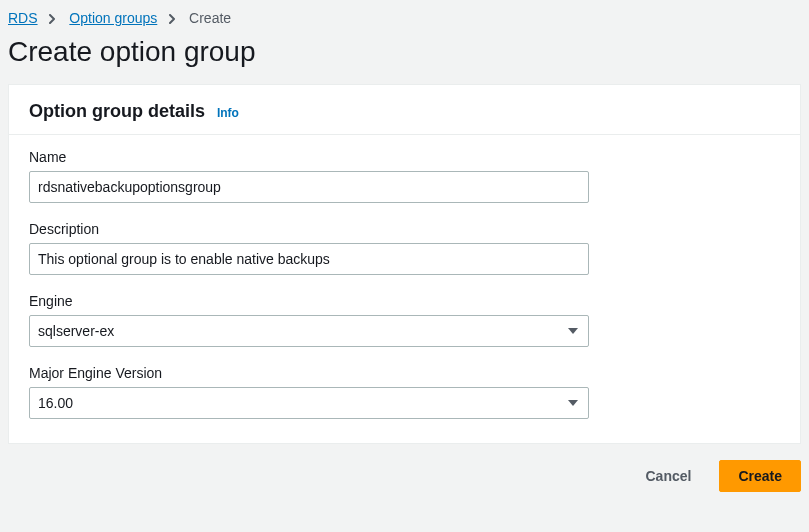  What do you see at coordinates (404, 157) in the screenshot?
I see `name-label: Name` at bounding box center [404, 157].